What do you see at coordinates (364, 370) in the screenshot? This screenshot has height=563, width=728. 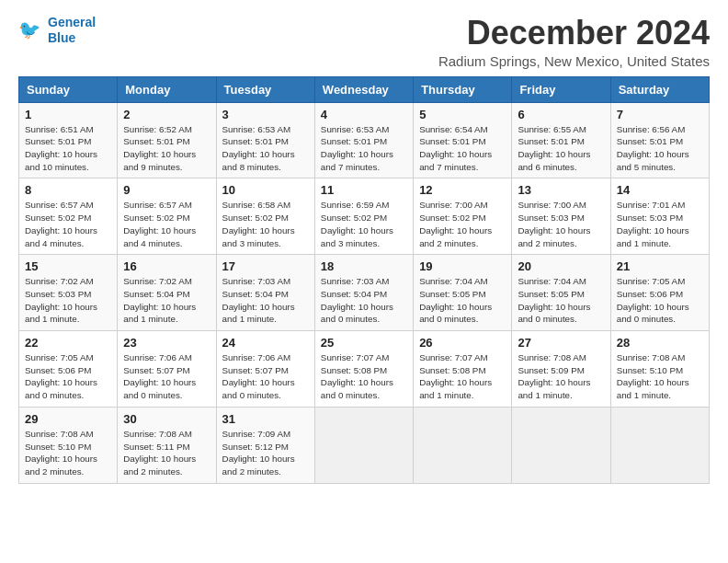 I see `calendar-cell: 25Sunrise: 7:07 AM Sunset: 5:08 PM Dayli…` at bounding box center [364, 370].